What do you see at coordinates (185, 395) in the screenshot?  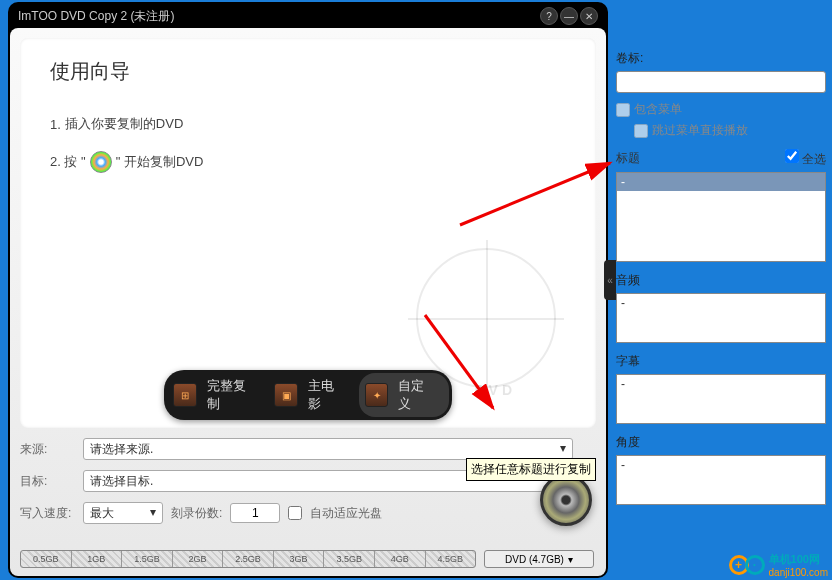 I see `film-plus-icon: ⊞` at bounding box center [185, 395].